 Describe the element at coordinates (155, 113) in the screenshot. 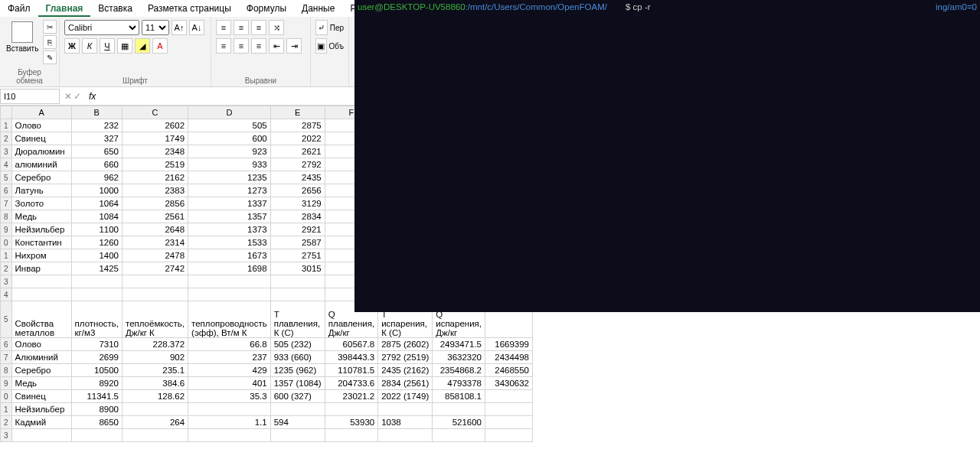

I see `col-C: C` at that location.